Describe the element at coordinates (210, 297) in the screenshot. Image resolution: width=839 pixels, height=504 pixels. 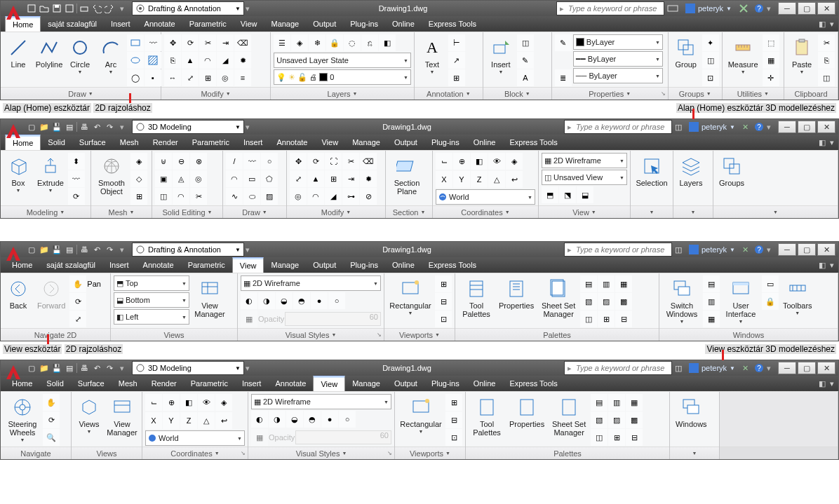
I see `view-manager-button: View Manager` at that location.